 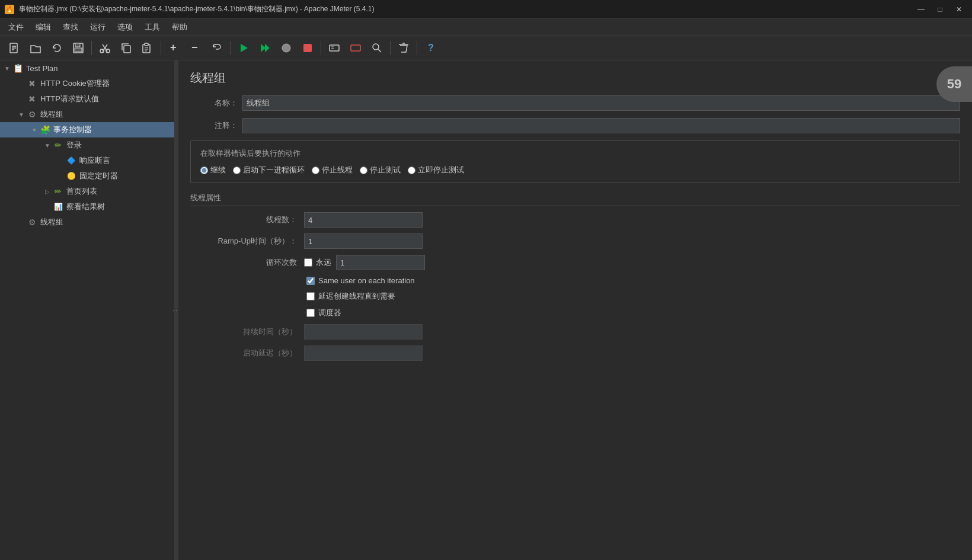 What do you see at coordinates (87, 207) in the screenshot?
I see `tree-item-results: ▷ 📊 察看结果树` at bounding box center [87, 207].